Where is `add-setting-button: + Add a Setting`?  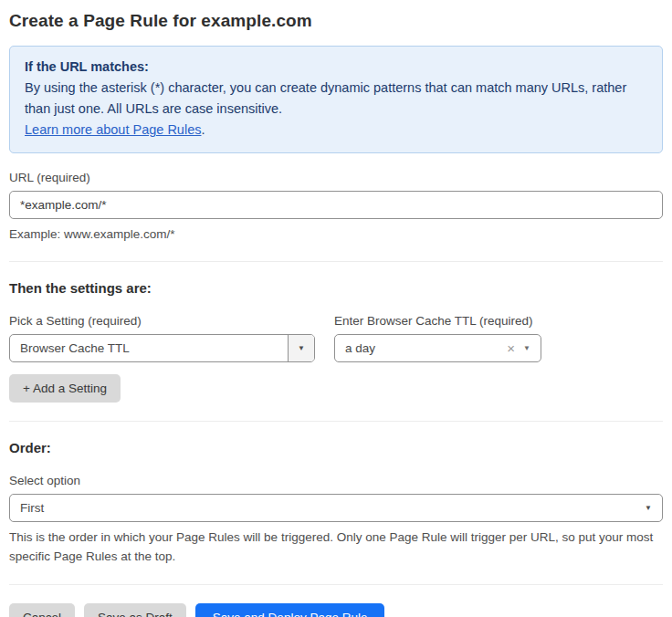
add-setting-button: + Add a Setting is located at coordinates (65, 389).